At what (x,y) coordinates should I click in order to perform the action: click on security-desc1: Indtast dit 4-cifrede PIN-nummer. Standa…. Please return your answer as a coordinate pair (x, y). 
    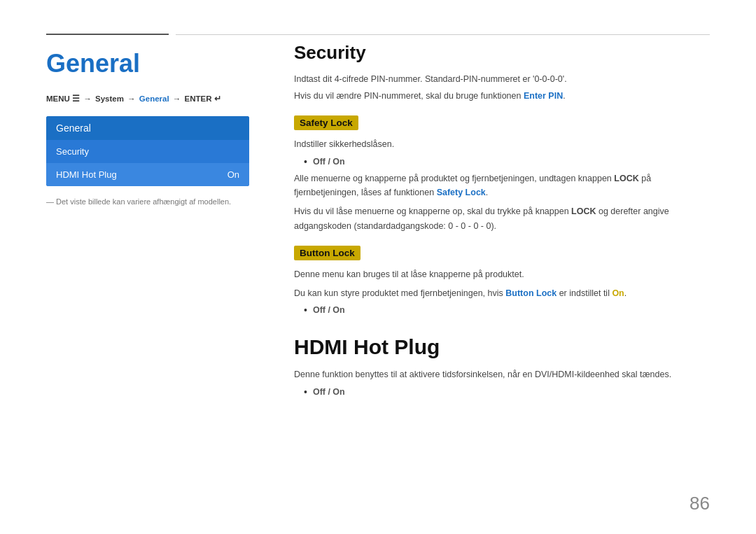
    Looking at the image, I should click on (502, 79).